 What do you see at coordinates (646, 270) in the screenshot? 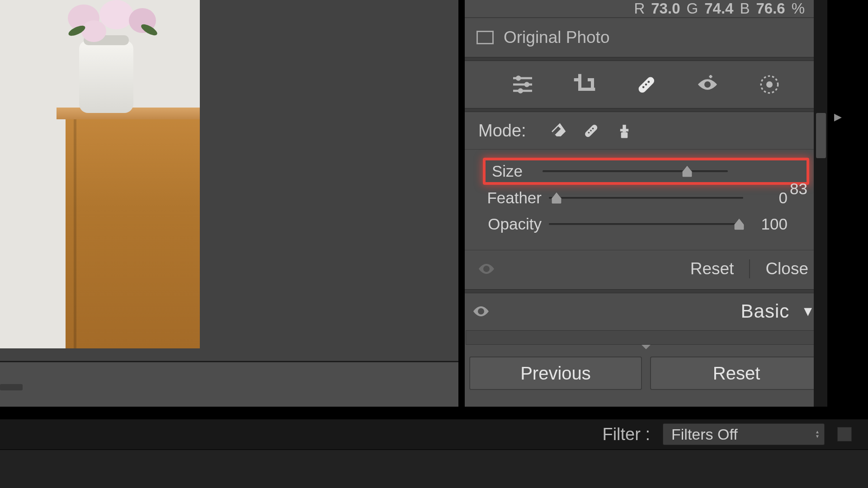
I see `tool-actions-row: Reset Close` at bounding box center [646, 270].